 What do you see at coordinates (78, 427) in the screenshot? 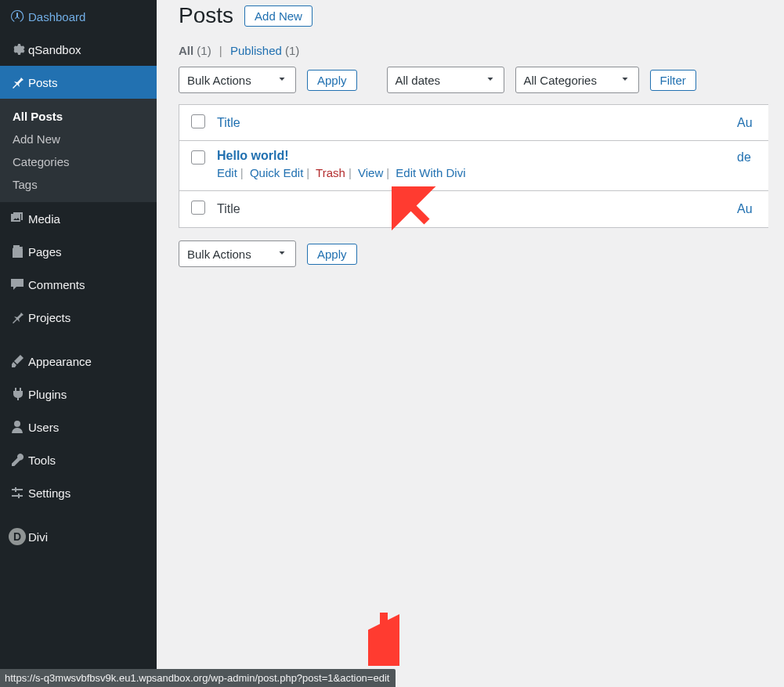
I see `sidebar-item-users: Users` at bounding box center [78, 427].